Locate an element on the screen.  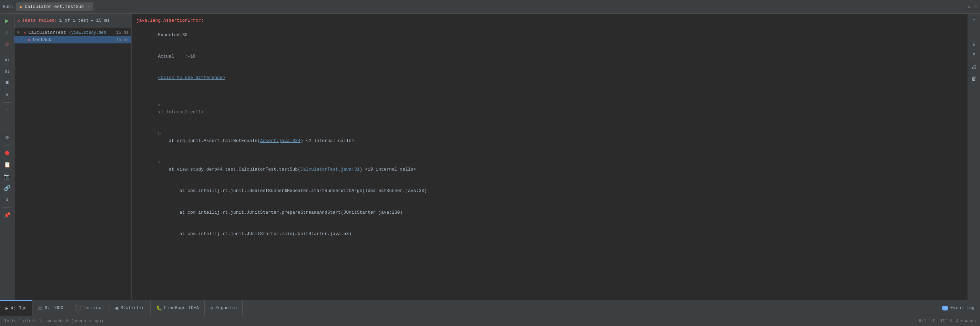
expand-btn-1: ▷ is located at coordinates (159, 134).